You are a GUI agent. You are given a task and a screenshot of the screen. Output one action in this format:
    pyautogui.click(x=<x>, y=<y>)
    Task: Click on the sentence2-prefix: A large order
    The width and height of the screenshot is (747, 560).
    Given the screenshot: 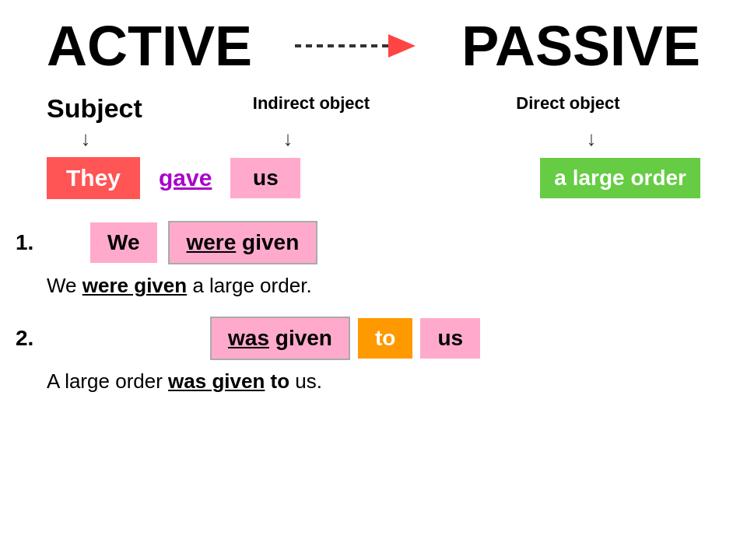 What is the action you would take?
    pyautogui.click(x=107, y=381)
    